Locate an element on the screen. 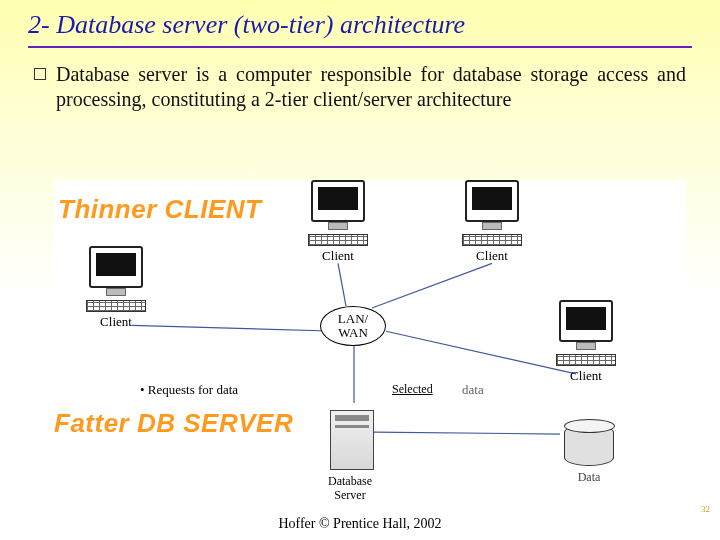 The width and height of the screenshot is (720, 540). slide-title: 2- Database server (two-tier) architectu… is located at coordinates (360, 22).